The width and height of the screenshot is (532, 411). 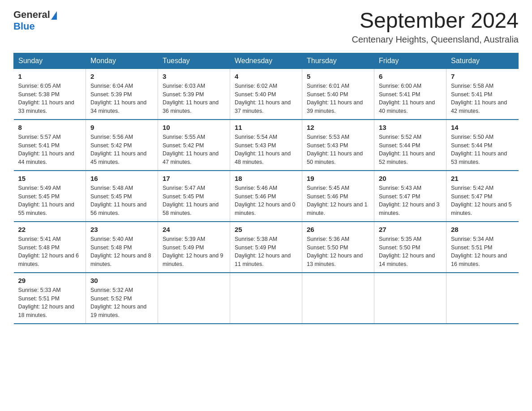 I want to click on calendar-cell: 13 Sunrise: 5:52 AM Sunset: 5:44 PM Dayl…, so click(x=410, y=145).